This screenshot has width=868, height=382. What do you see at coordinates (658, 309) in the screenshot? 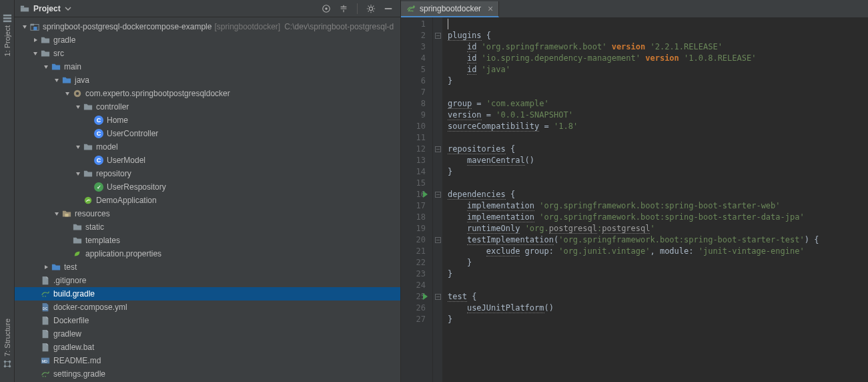
I see `code-line: useJUnitPlatform()` at bounding box center [658, 309].